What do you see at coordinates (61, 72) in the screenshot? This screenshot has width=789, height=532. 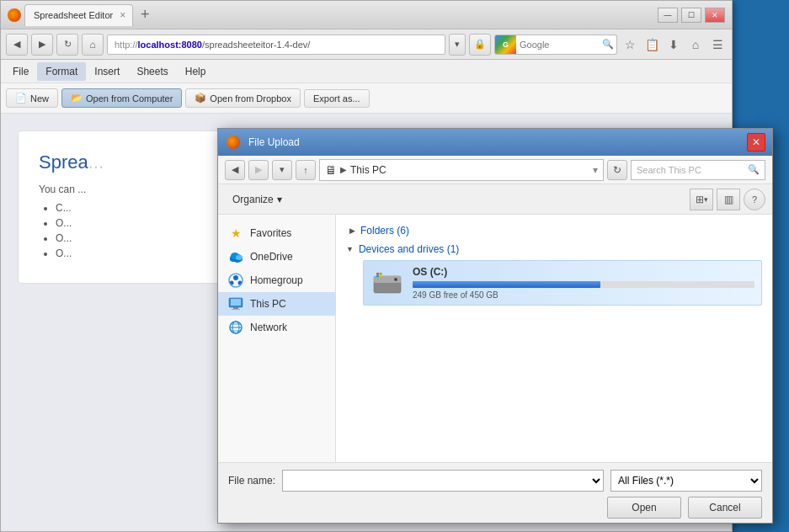 I see `menu-format: Format` at bounding box center [61, 72].